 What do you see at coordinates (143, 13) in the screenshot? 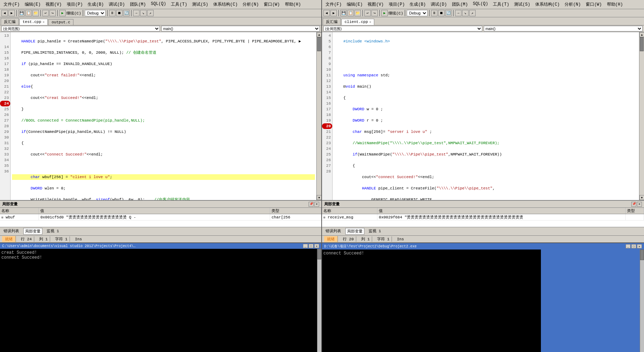
I see `toolbar-stepin-btn: ↘` at bounding box center [143, 13].